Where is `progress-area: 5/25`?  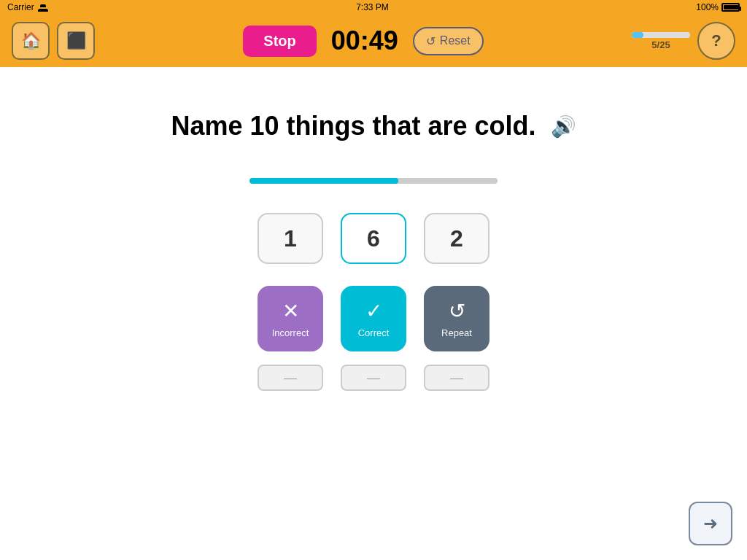
progress-area: 5/25 is located at coordinates (661, 41).